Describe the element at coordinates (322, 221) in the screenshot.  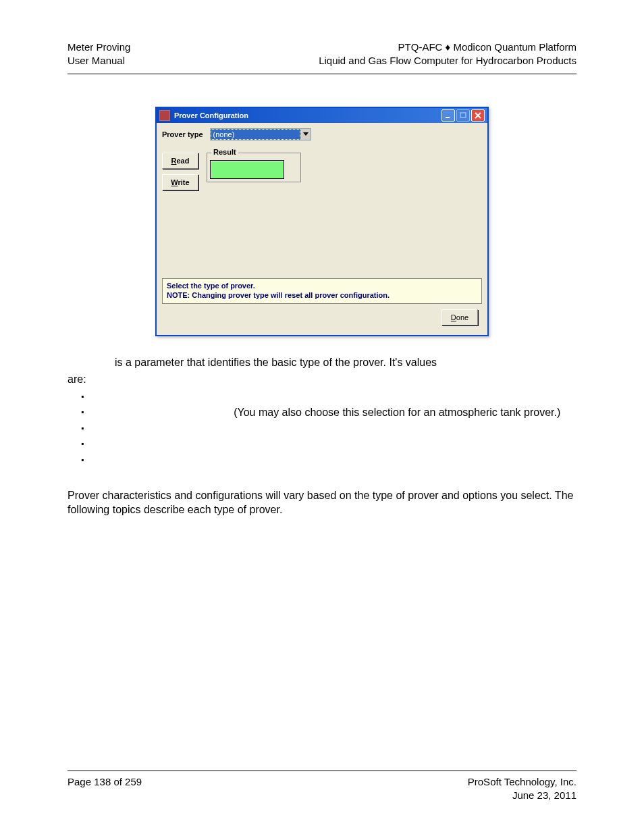
I see `prover-config-window: Prover Configuration Prover type` at that location.